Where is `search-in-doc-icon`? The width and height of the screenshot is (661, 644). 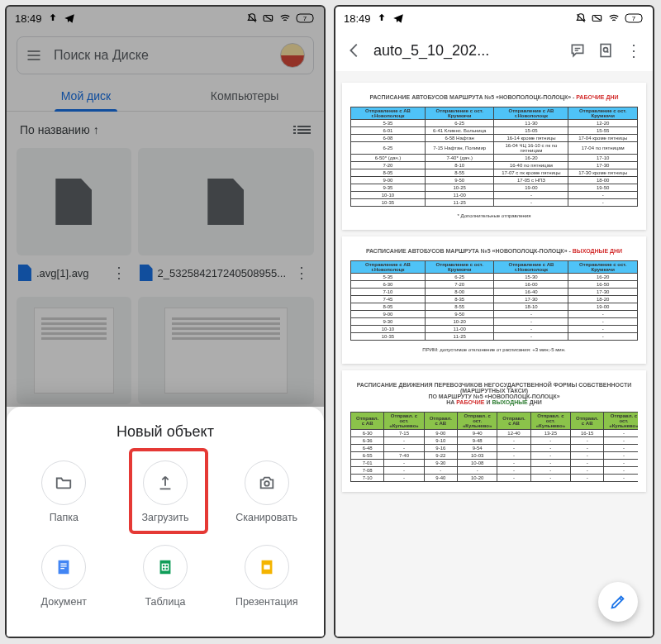 search-in-doc-icon is located at coordinates (606, 50).